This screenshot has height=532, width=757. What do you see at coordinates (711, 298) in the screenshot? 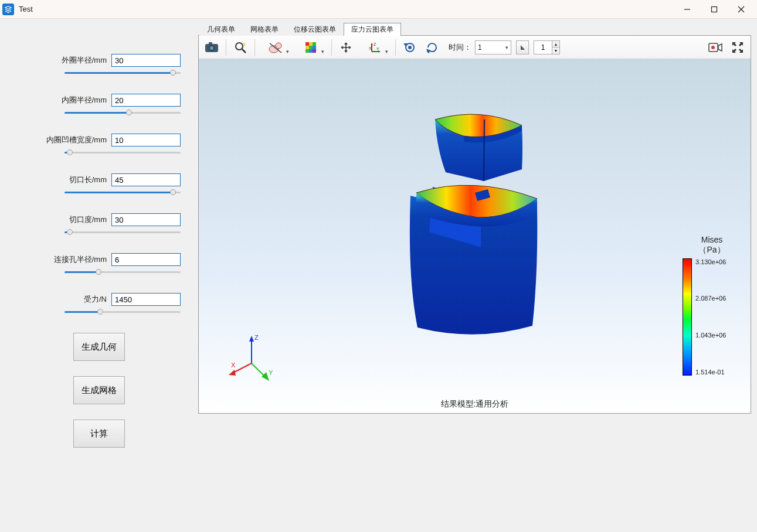
I see `legend-tick: 2.087e+06` at bounding box center [711, 298].